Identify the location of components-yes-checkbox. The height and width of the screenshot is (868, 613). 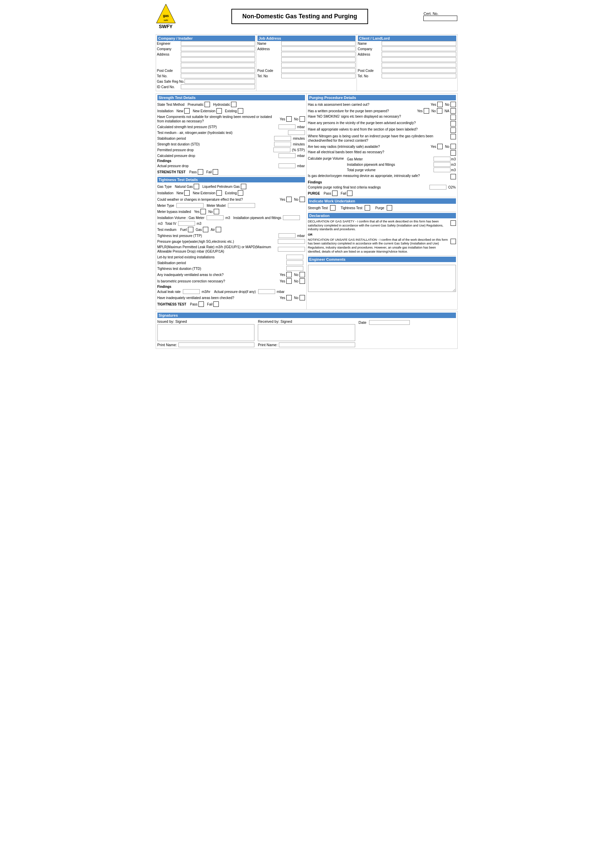
(289, 119).